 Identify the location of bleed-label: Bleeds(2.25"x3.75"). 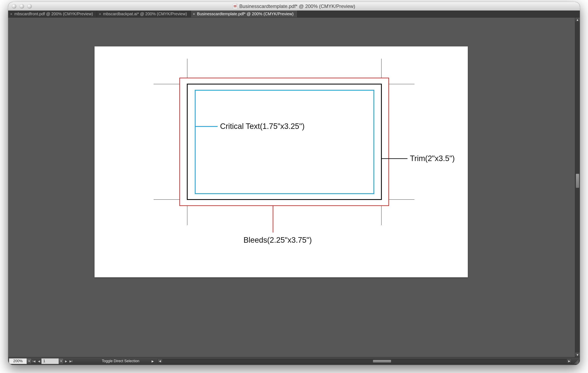
(278, 240).